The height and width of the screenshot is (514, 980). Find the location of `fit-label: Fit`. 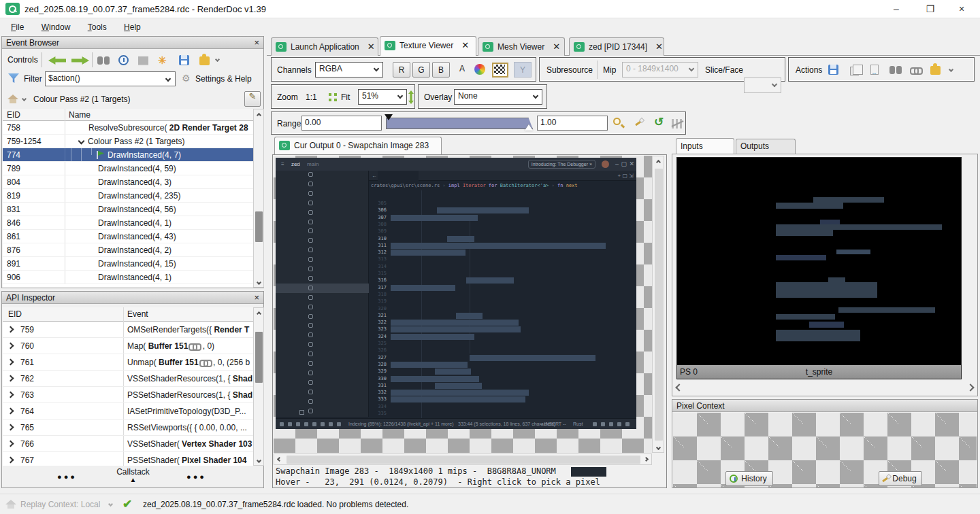

fit-label: Fit is located at coordinates (346, 97).